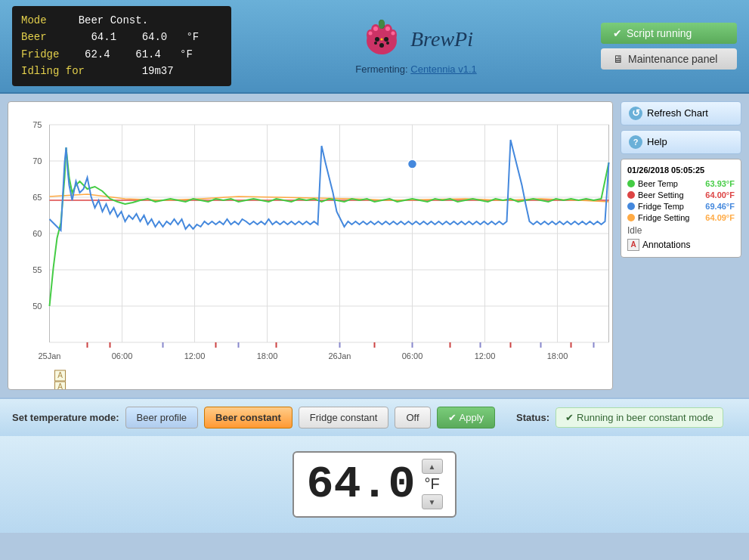  Describe the element at coordinates (34, 37) in the screenshot. I see `beer-label: Beer` at that location.